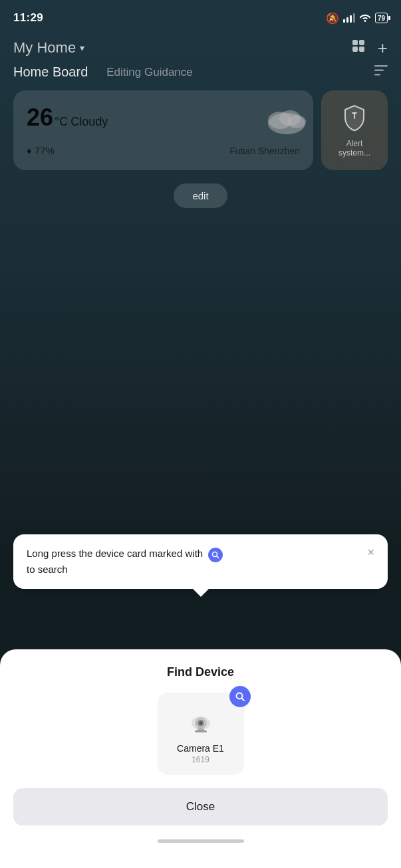 The height and width of the screenshot is (868, 401). What do you see at coordinates (201, 720) in the screenshot?
I see `camera-icon` at bounding box center [201, 720].